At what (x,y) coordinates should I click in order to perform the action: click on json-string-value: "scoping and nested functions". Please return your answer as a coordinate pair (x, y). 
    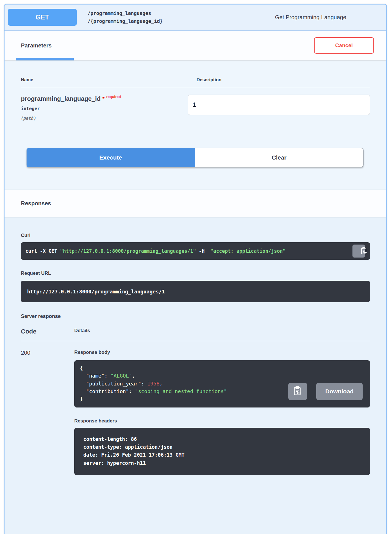
    Looking at the image, I should click on (181, 391).